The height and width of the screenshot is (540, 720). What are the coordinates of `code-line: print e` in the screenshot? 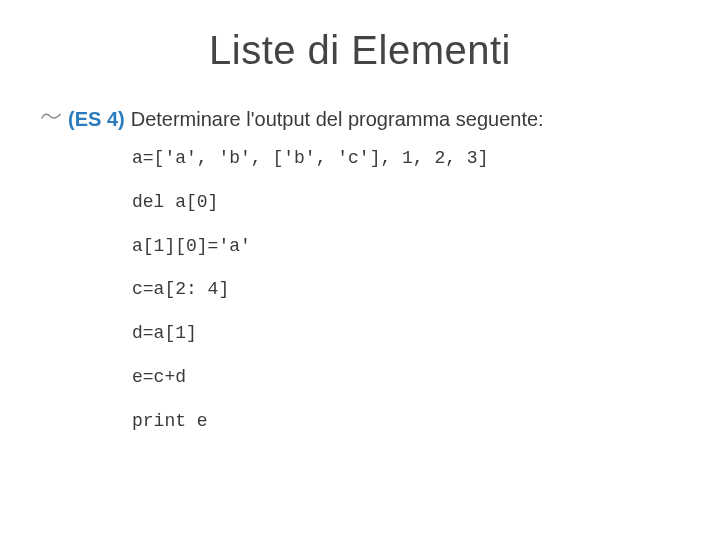 It's located at (406, 422).